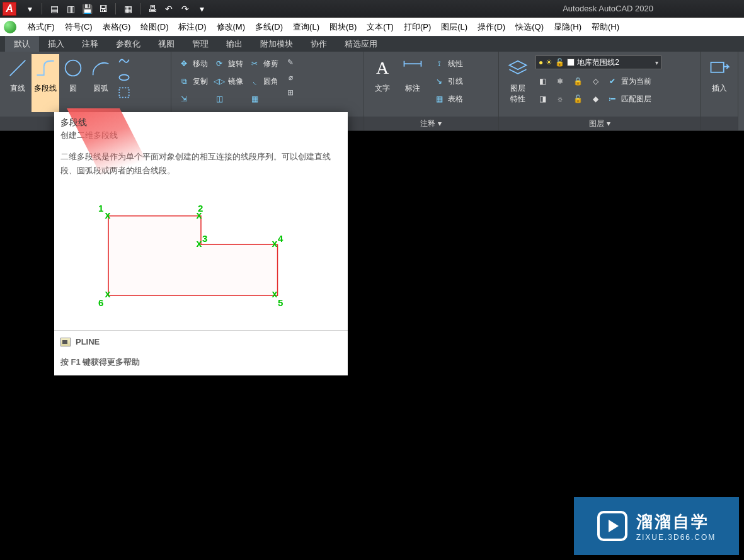  I want to click on layer-color-swatch, so click(571, 62).